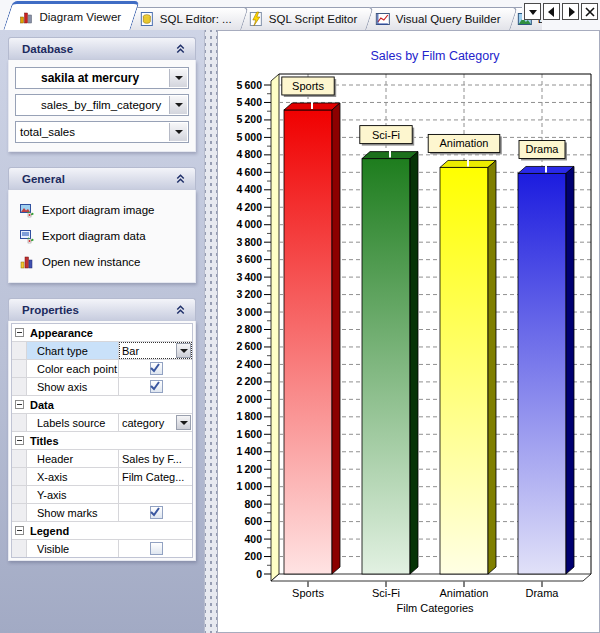  What do you see at coordinates (178, 105) in the screenshot?
I see `object-dropdown-button` at bounding box center [178, 105].